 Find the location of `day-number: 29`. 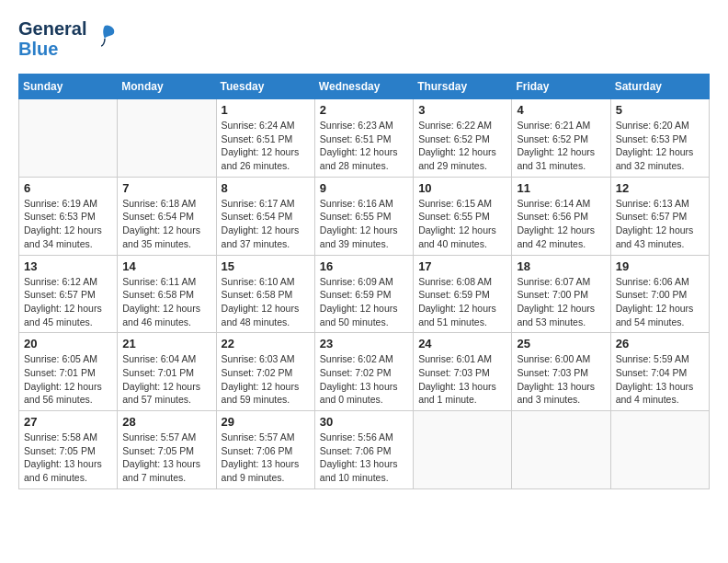

day-number: 29 is located at coordinates (266, 421).